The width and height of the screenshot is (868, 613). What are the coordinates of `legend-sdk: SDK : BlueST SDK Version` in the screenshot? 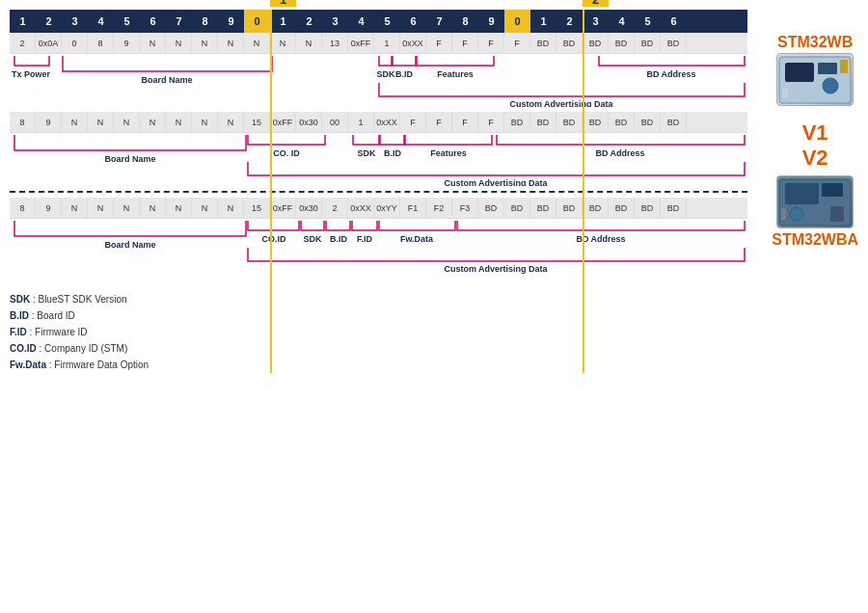 It's located at (378, 299).